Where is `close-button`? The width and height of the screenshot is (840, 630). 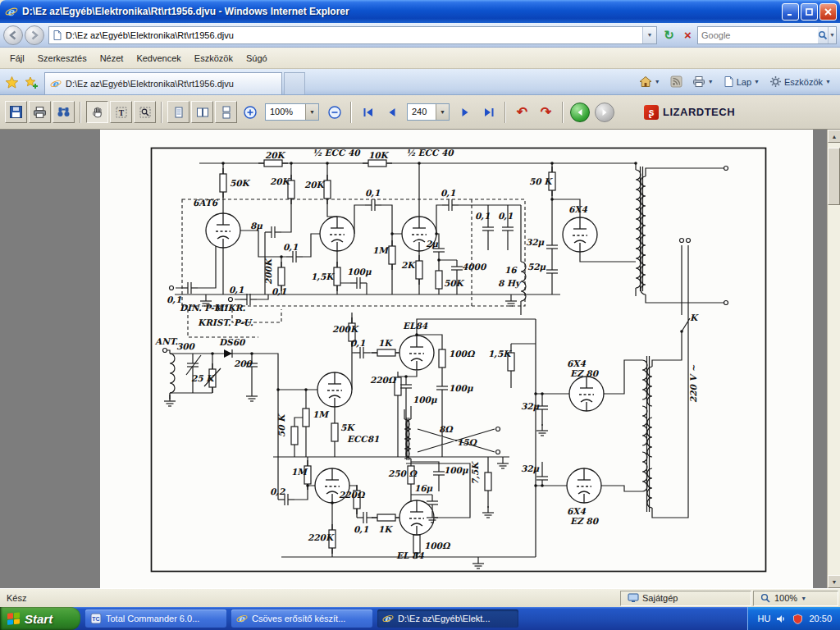
close-button is located at coordinates (829, 11).